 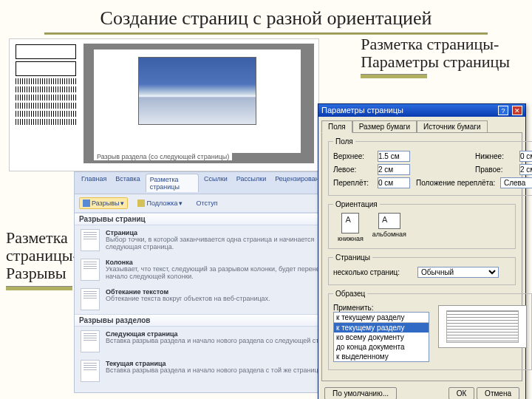 What do you see at coordinates (214, 270) in the screenshot?
I see `break-column: КолонкаУказывает, что текст, следующий з…` at bounding box center [214, 270].